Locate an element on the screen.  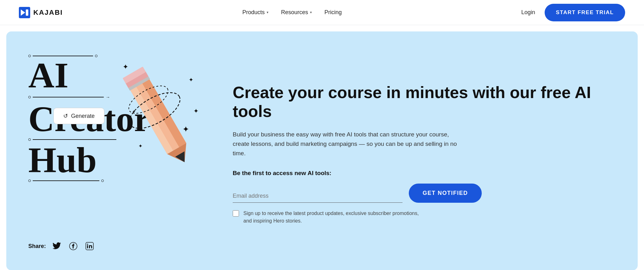
deco-line-bottom is located at coordinates (66, 181).